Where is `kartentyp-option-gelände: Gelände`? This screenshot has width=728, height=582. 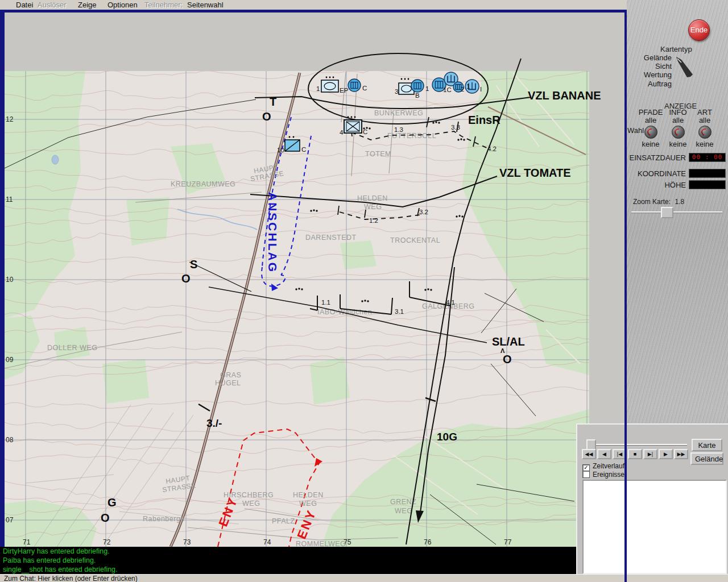
kartentyp-option-gelände: Gelände is located at coordinates (657, 58).